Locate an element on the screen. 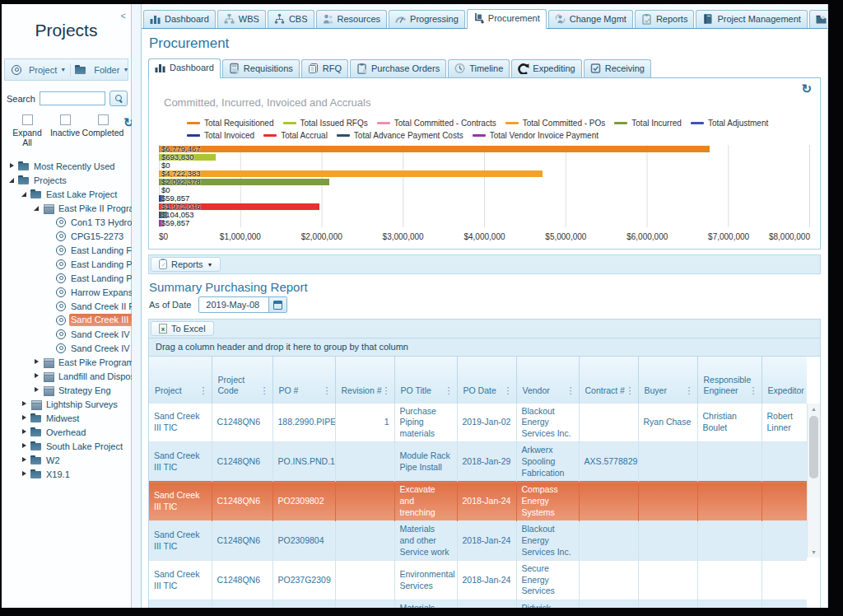 The height and width of the screenshot is (616, 843). tree-item-cpg15-2273: CPG15-2273 is located at coordinates (66, 236).